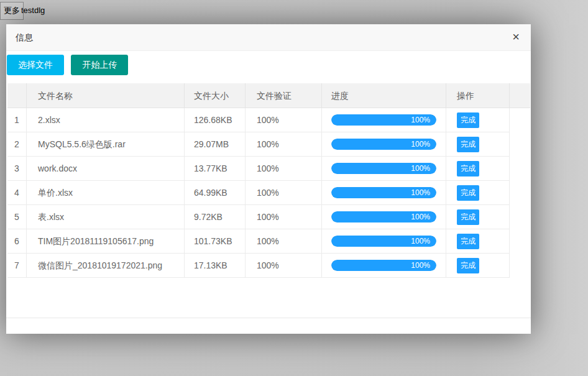 The height and width of the screenshot is (376, 588). Describe the element at coordinates (106, 218) in the screenshot. I see `file-name-cell: 表.xlsx` at that location.